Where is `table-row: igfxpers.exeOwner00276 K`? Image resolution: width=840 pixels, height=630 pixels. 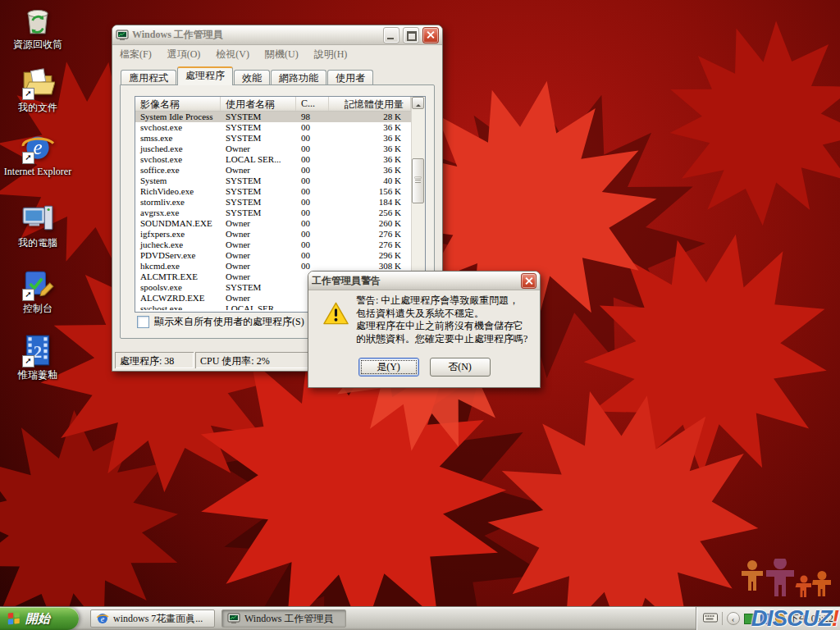 table-row: igfxpers.exeOwner00276 K is located at coordinates (273, 235).